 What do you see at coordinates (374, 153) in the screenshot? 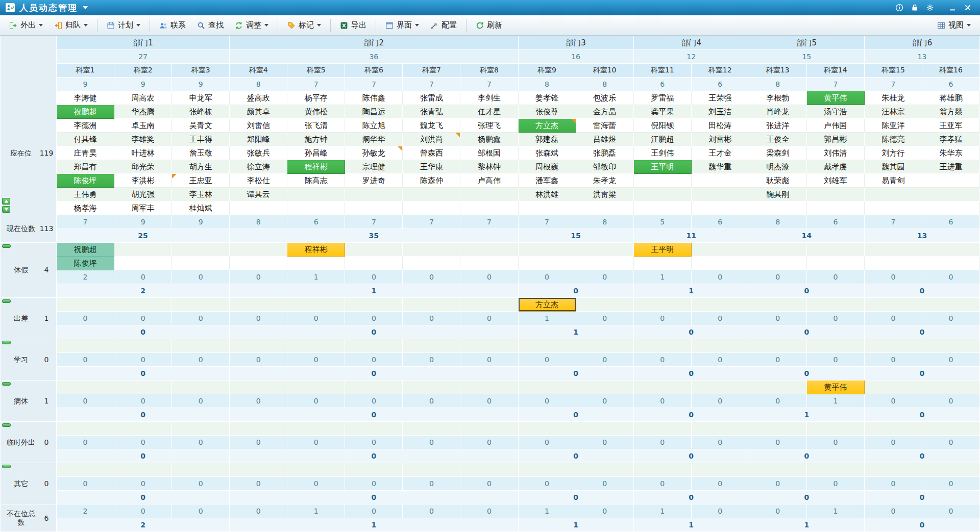
I see `person-cell: 孙敏龙` at bounding box center [374, 153].